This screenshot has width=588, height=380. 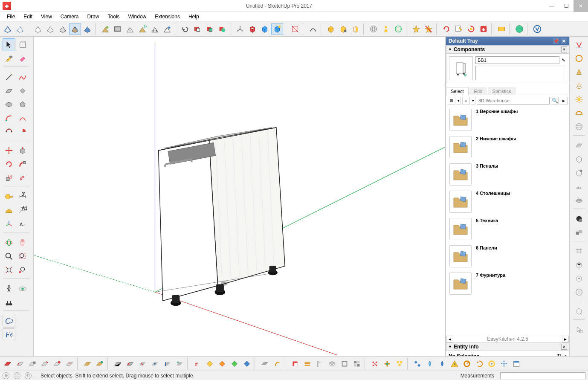 I want to click on box-gold2-icon, so click(x=343, y=29).